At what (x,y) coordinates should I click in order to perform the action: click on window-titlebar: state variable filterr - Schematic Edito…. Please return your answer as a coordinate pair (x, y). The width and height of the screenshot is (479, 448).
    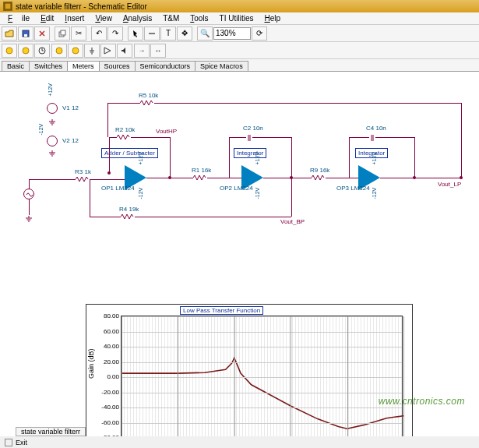
    Looking at the image, I should click on (240, 6).